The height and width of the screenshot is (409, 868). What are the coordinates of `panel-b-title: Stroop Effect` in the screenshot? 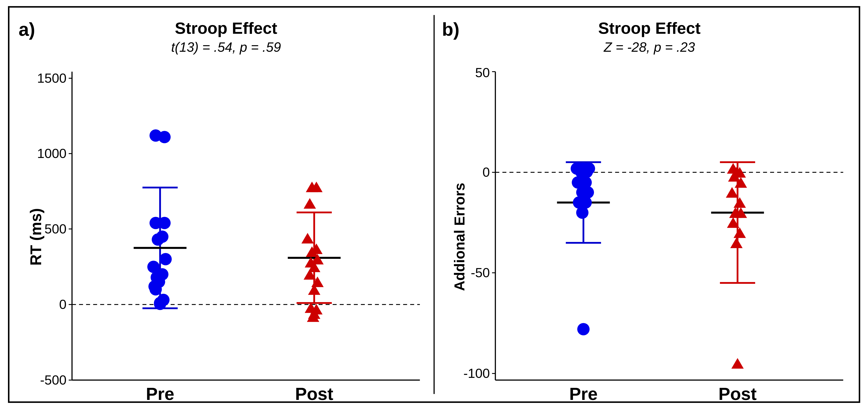 It's located at (650, 28).